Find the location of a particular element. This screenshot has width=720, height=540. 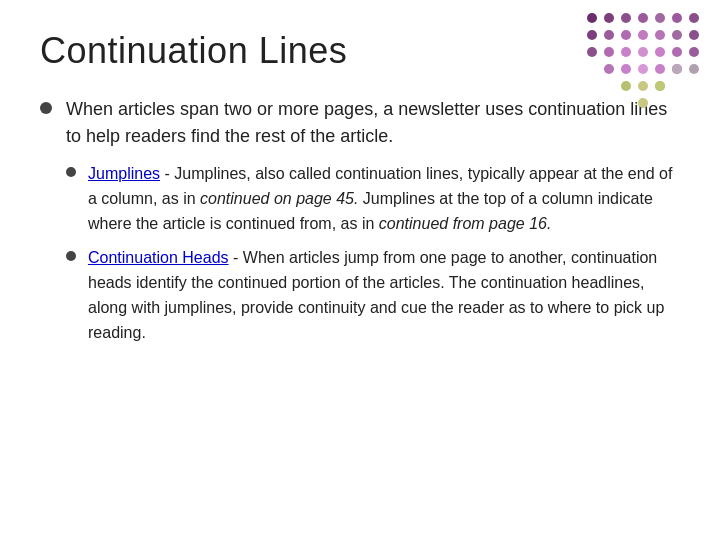

main-bullet is located at coordinates (46, 108).